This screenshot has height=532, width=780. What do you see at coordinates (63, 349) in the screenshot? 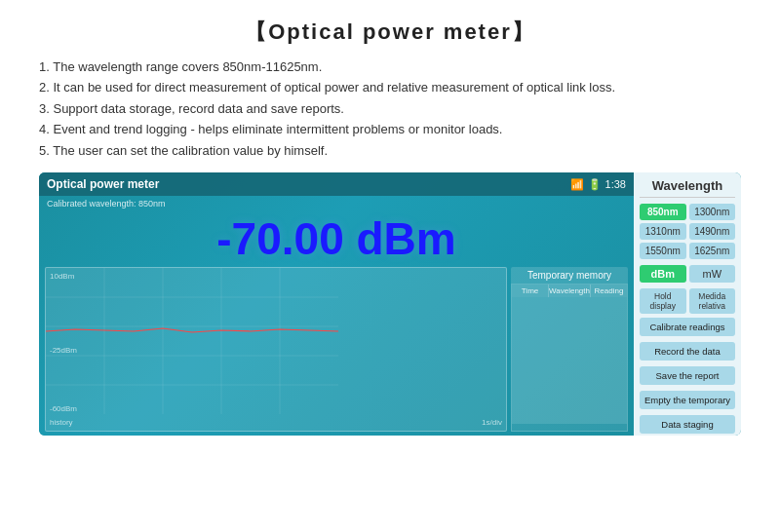
I see `chart-label-mid: -25dBm` at bounding box center [63, 349].